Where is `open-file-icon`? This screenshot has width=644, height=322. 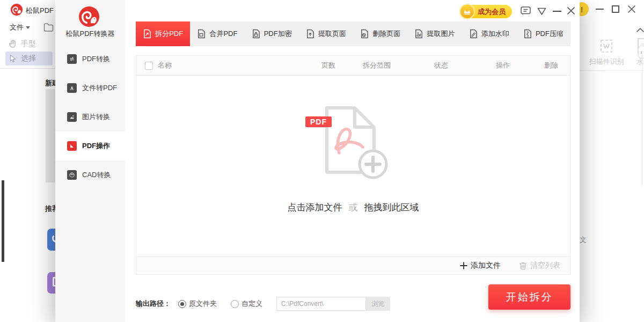
open-file-icon is located at coordinates (48, 28).